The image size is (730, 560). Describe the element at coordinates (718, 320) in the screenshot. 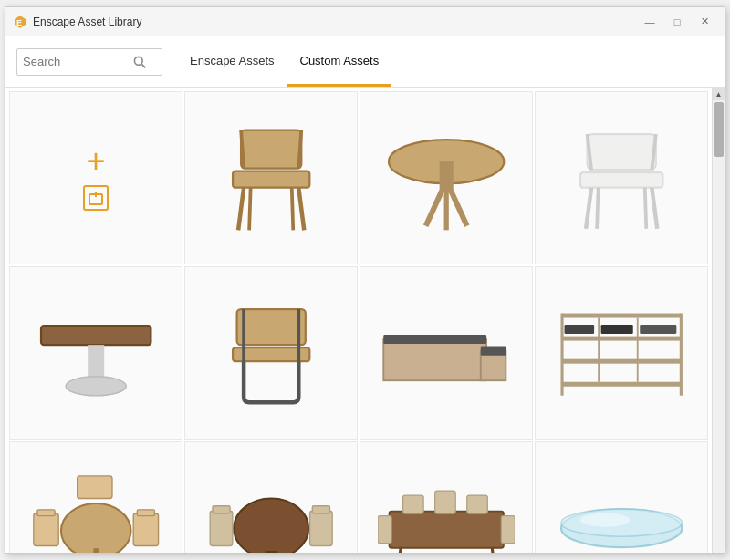

I see `scrollbar-track: ▲` at that location.